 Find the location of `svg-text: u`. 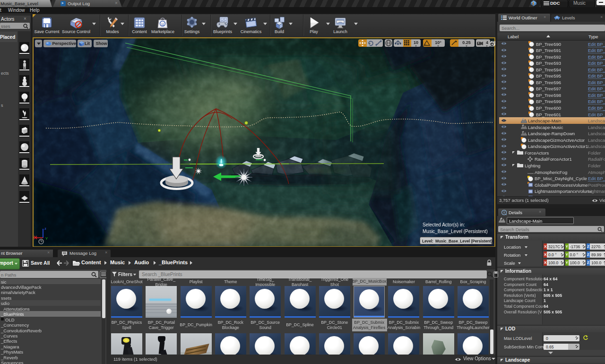

svg-text: u is located at coordinates (163, 24).